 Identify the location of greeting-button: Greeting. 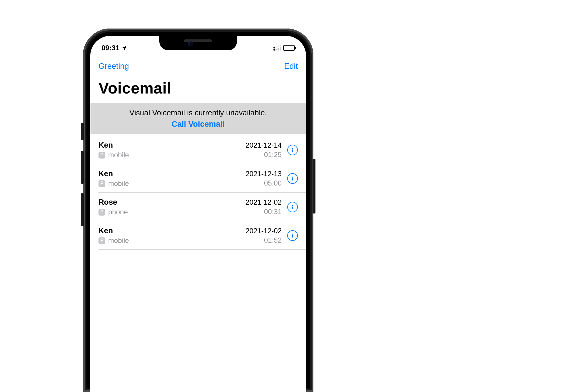
(114, 66).